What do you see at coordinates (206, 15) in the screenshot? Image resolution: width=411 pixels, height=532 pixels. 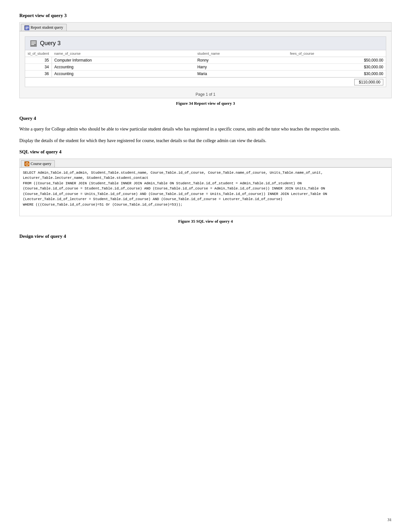 I see `report-heading: Report view of query 3` at bounding box center [206, 15].